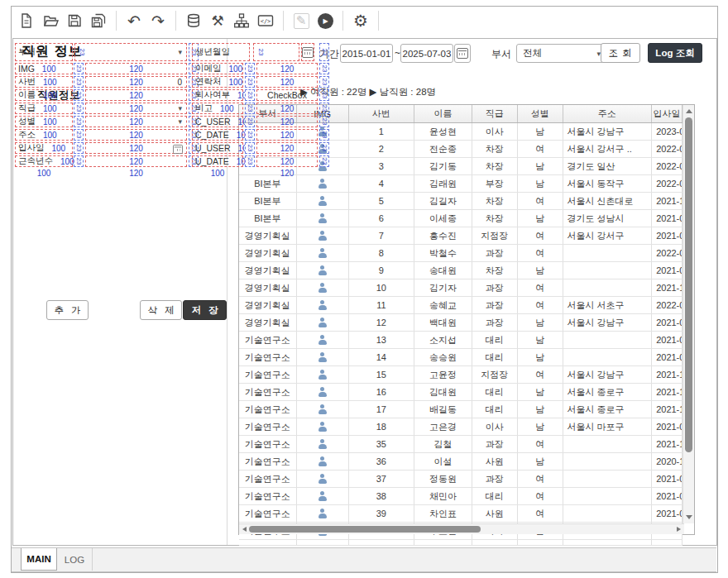  I want to click on table-row: 기술연구소16김대원대리남서울시 종로구2021-1.., so click(461, 392).